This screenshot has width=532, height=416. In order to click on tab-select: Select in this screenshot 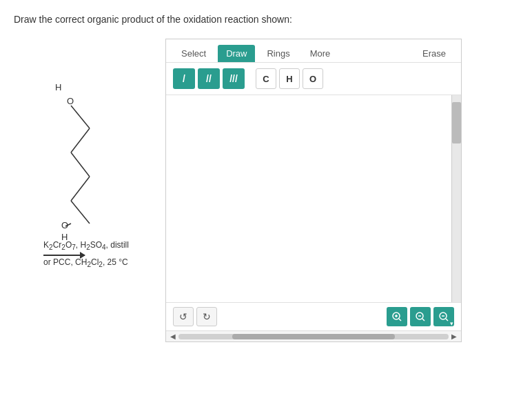, I will do `click(194, 54)`.